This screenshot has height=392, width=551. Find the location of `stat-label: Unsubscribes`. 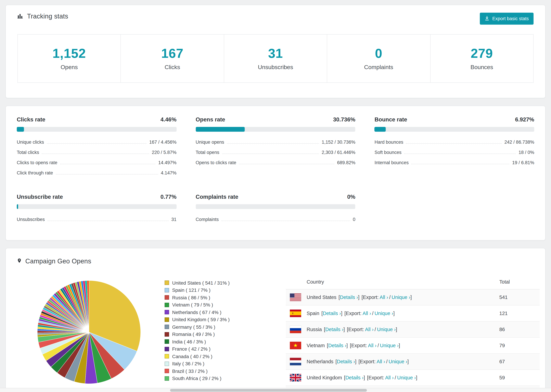

stat-label: Unsubscribes is located at coordinates (276, 67).